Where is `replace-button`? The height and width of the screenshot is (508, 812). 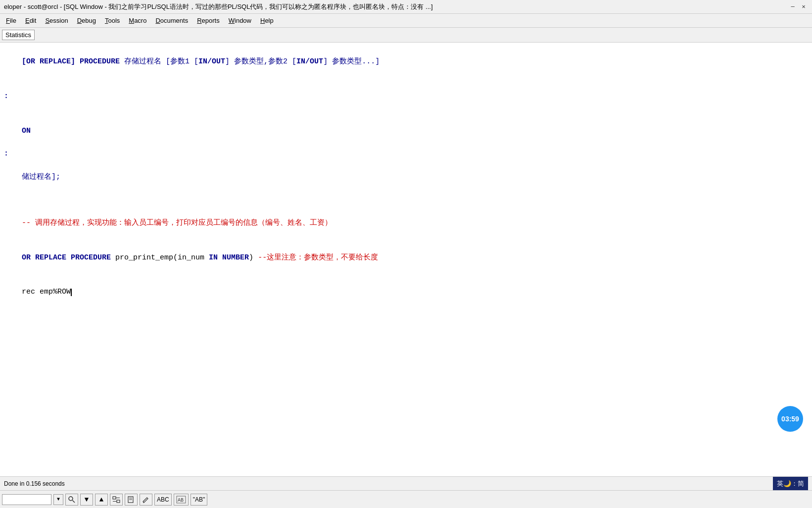 replace-button is located at coordinates (116, 500).